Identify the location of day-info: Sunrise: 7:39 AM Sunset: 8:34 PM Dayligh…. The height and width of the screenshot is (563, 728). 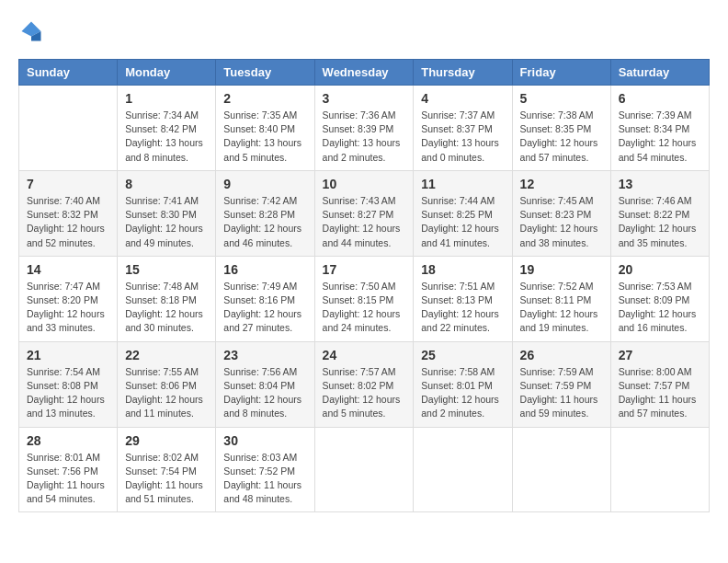
(660, 136).